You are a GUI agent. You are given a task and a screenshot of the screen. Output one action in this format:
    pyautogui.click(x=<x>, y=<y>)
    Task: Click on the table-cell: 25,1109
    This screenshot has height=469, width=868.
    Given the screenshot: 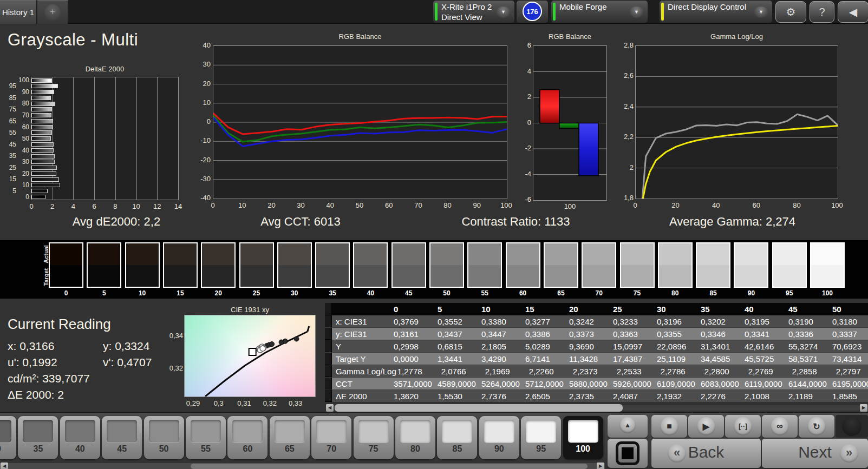 What is the action you would take?
    pyautogui.click(x=678, y=359)
    